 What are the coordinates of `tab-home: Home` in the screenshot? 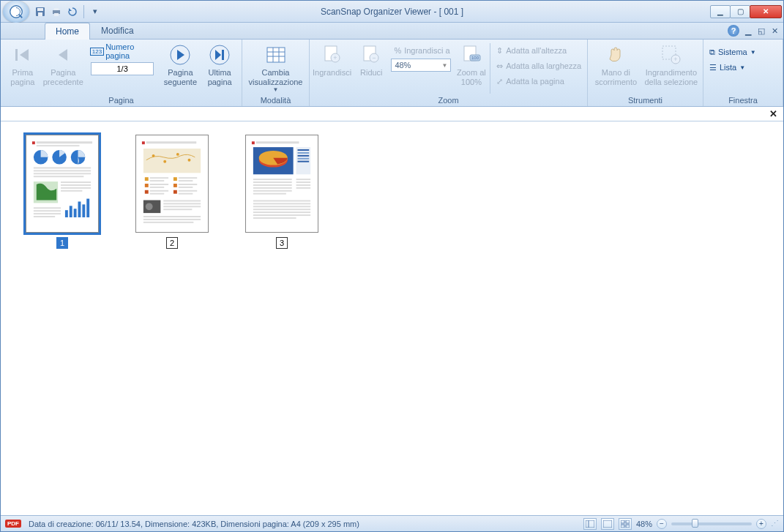 It's located at (67, 31).